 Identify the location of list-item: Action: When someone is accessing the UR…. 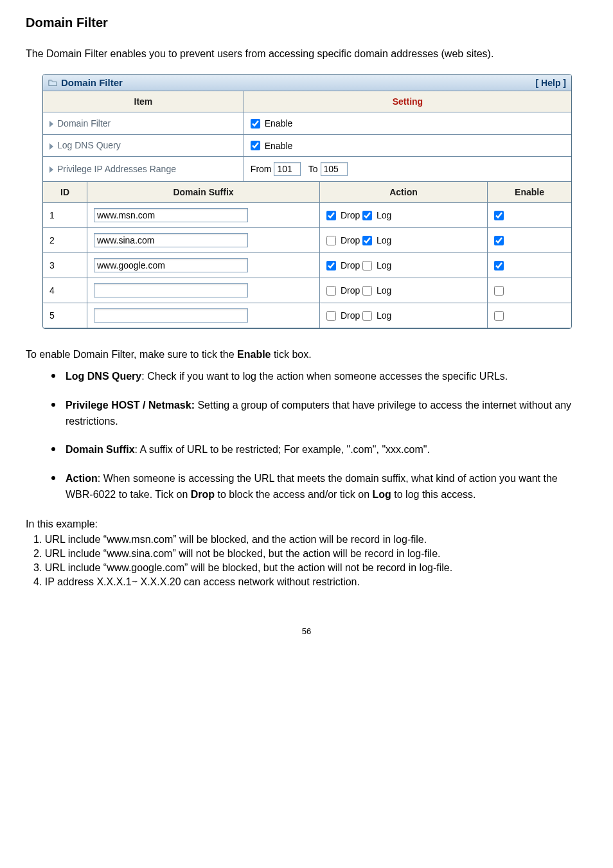
(317, 487).